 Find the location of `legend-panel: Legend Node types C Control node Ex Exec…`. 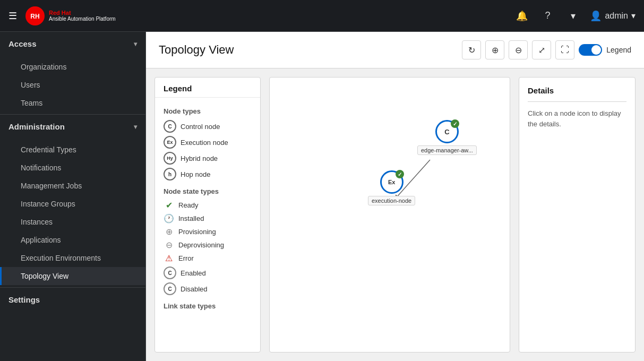

legend-panel: Legend Node types C Control node Ex Exec… is located at coordinates (208, 214).